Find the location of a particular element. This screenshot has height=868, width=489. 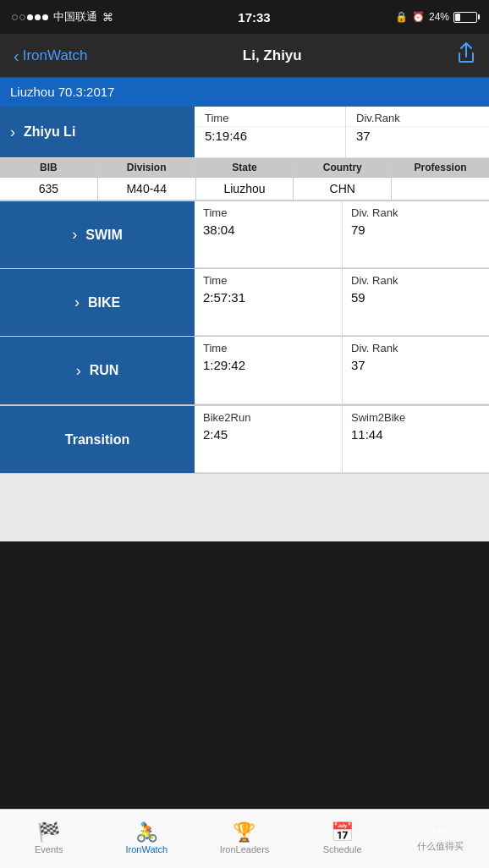

athlete-time-block: Time 5:19:46 is located at coordinates (270, 132).